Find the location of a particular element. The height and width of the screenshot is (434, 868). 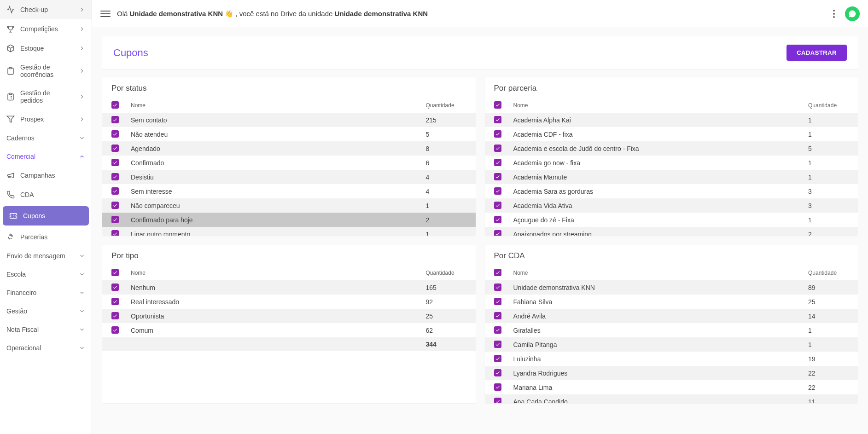

sidebar-item-parcerias: Parcerias is located at coordinates (46, 237).